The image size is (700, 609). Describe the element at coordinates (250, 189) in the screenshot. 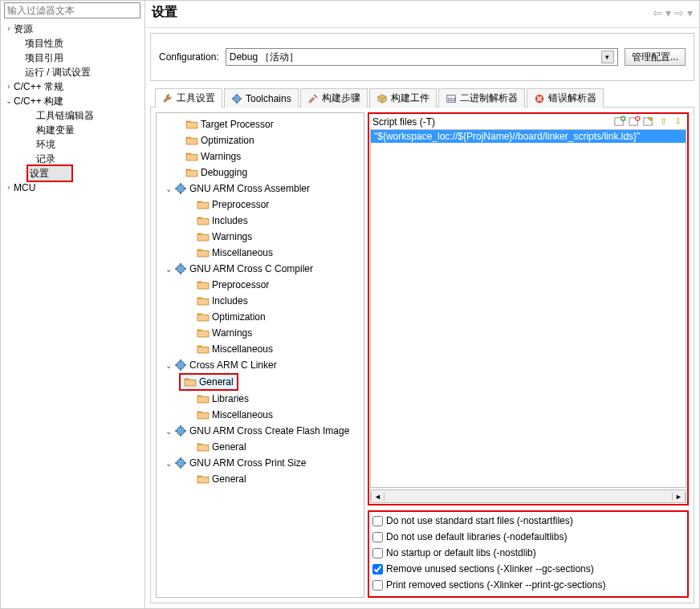

I see `tree-label: GNU ARM Cross Assembler` at that location.